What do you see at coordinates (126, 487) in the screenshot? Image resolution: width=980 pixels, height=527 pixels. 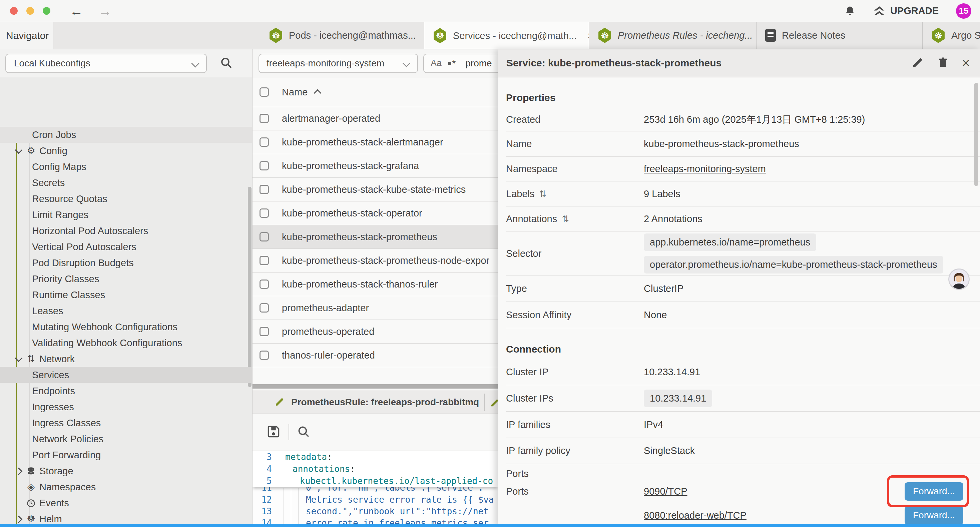 I see `sidebar-item-namespaces: ◈Namespaces` at bounding box center [126, 487].